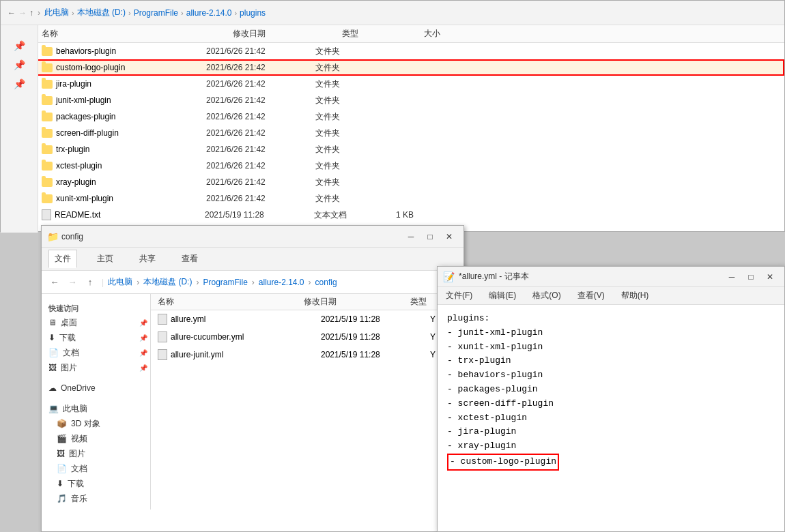 The image size is (785, 532). What do you see at coordinates (96, 353) in the screenshot?
I see `sidebar-item-documents: 📄 文档 📌` at bounding box center [96, 353].